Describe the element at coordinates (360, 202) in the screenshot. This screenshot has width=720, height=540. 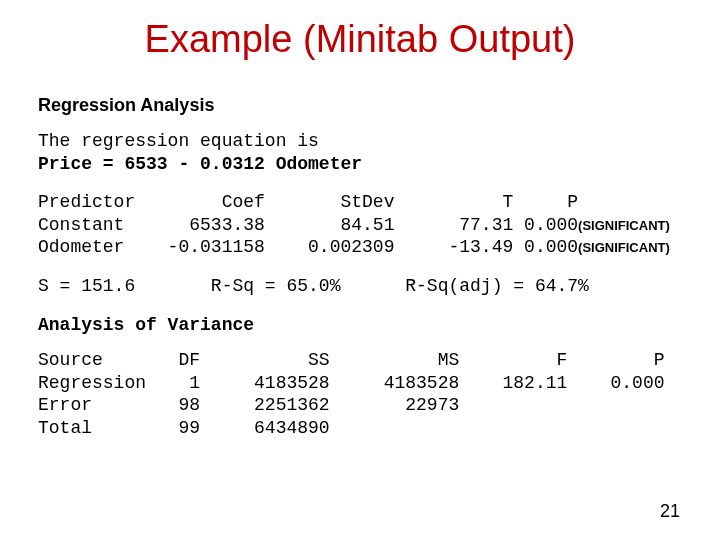
I see `coef-header: Predictor Coef StDev T P` at that location.